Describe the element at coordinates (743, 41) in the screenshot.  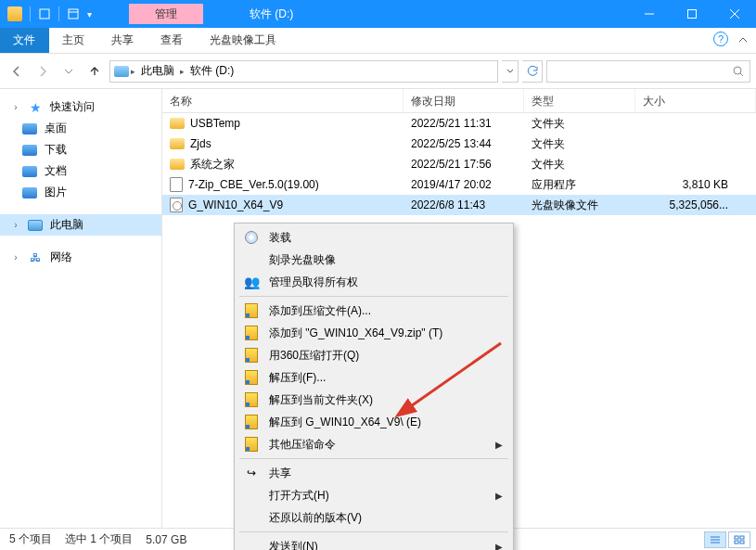
I see `ribbon-collapse-icon` at that location.